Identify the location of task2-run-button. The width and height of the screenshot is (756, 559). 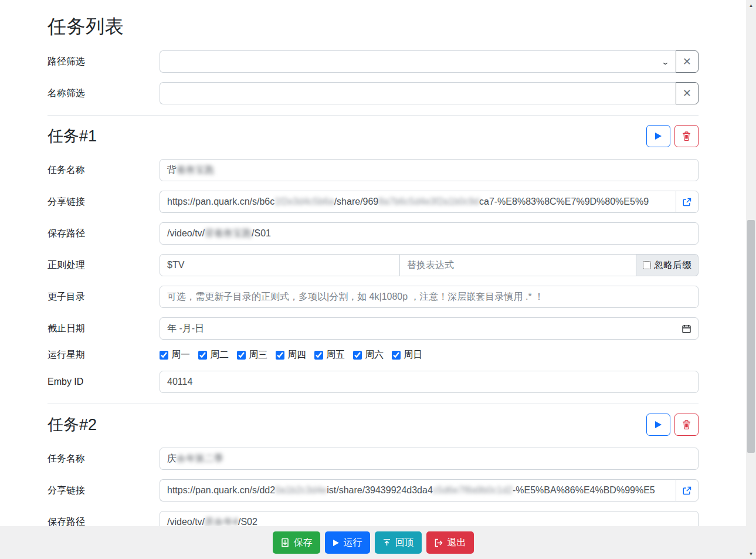
(658, 425).